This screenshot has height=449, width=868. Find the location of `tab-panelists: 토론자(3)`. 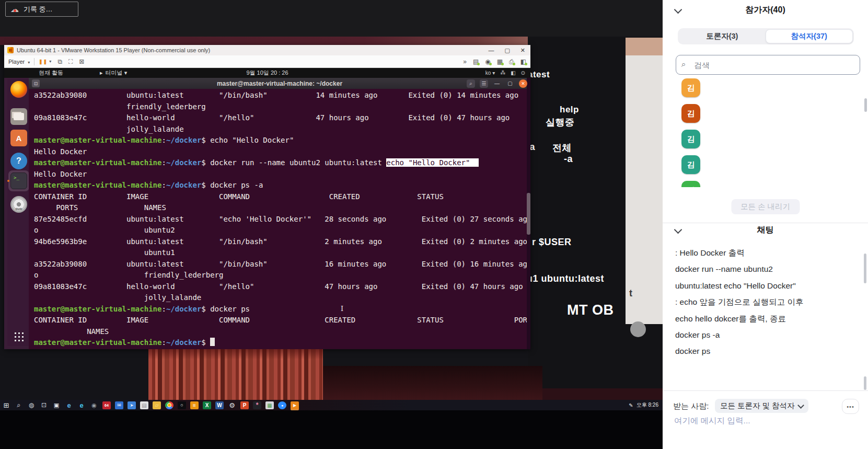

tab-panelists: 토론자(3) is located at coordinates (722, 37).